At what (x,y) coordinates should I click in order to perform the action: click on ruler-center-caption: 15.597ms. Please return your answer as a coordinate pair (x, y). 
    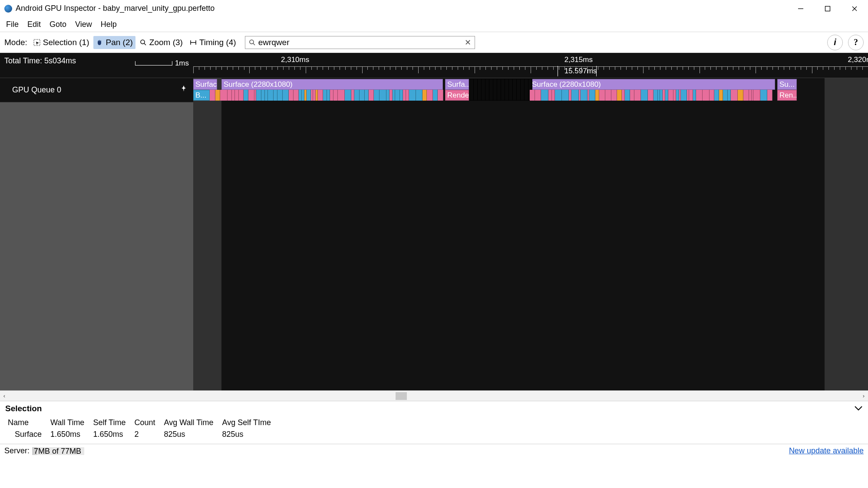
    Looking at the image, I should click on (581, 71).